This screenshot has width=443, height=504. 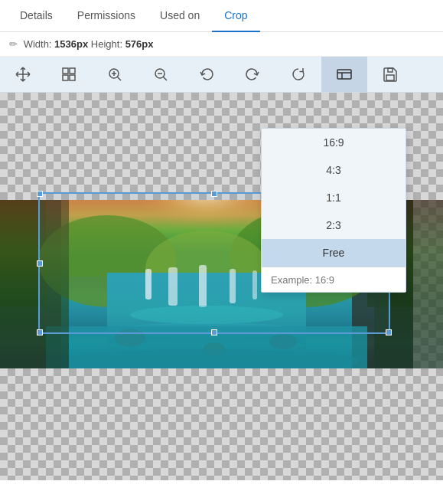 What do you see at coordinates (334, 279) in the screenshot?
I see `custom-ratio-input-wrapper` at bounding box center [334, 279].